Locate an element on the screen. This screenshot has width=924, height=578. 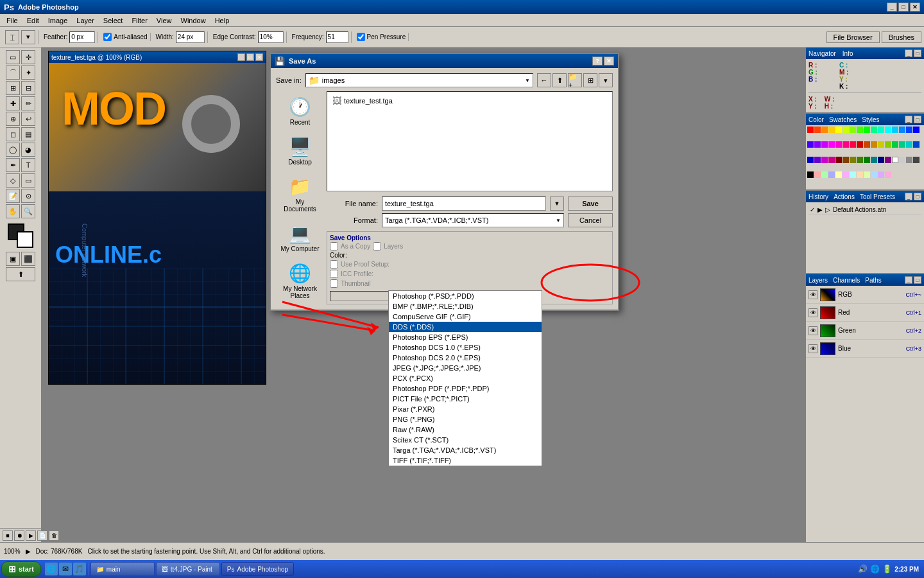
path-tool: ◇ is located at coordinates (13, 180).